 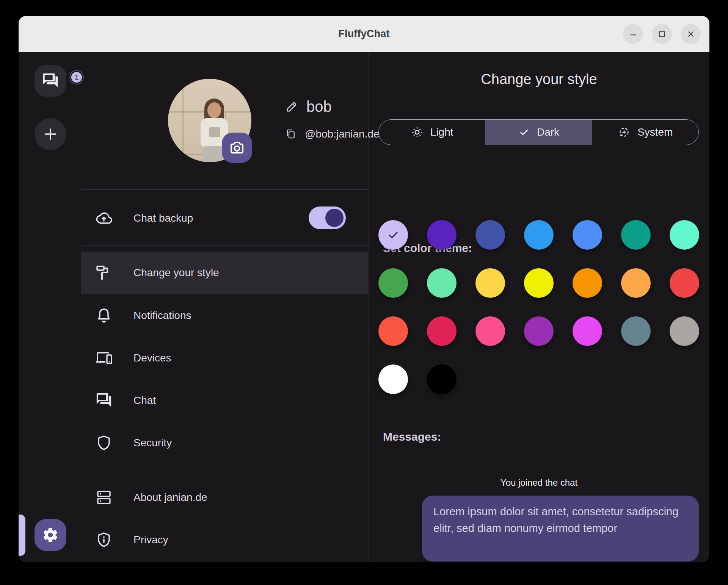 What do you see at coordinates (225, 497) in the screenshot?
I see `nav-item-about: About janian.de` at bounding box center [225, 497].